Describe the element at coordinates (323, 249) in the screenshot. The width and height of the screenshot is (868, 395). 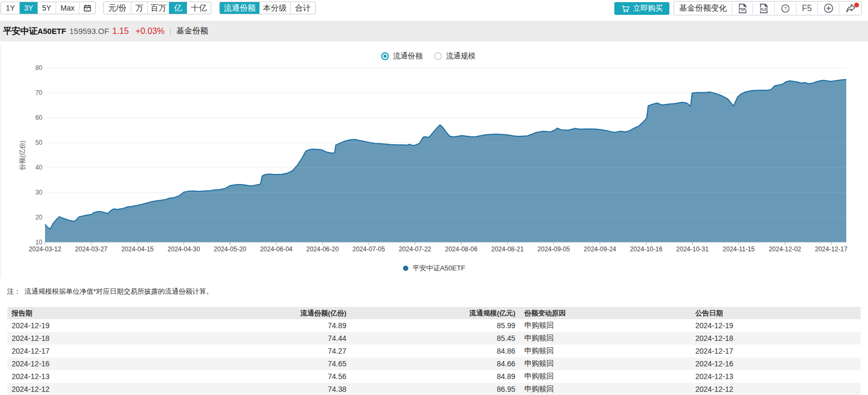
I see `svg-text: 2024-06-20` at that location.